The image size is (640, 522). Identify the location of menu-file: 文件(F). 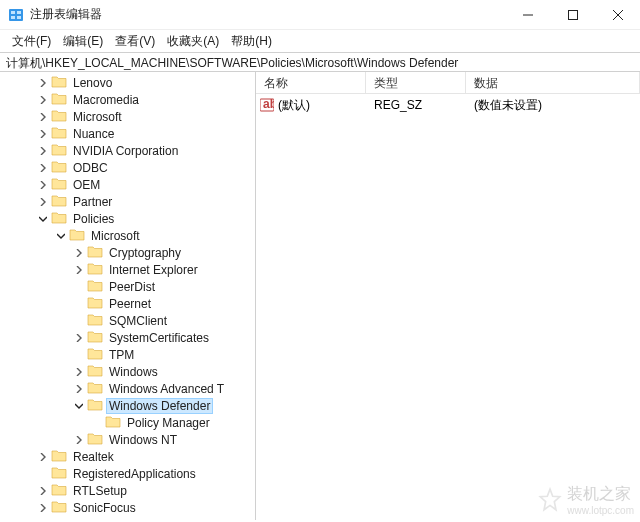
(32, 42).